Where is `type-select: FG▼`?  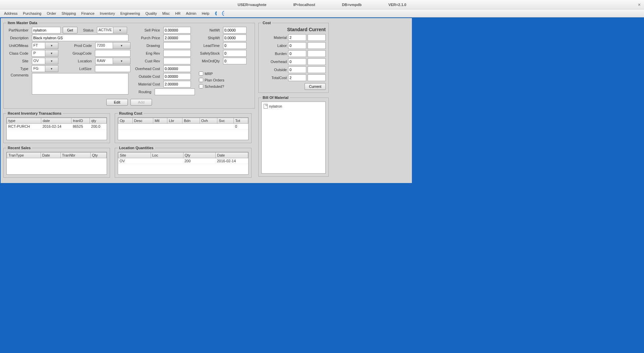 type-select: FG▼ is located at coordinates (45, 69).